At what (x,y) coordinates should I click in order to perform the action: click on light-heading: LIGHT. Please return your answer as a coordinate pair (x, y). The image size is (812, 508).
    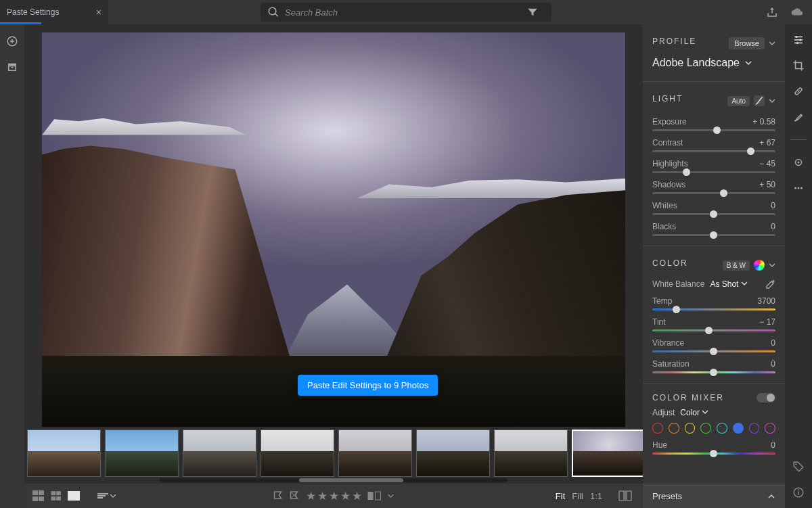
    Looking at the image, I should click on (667, 99).